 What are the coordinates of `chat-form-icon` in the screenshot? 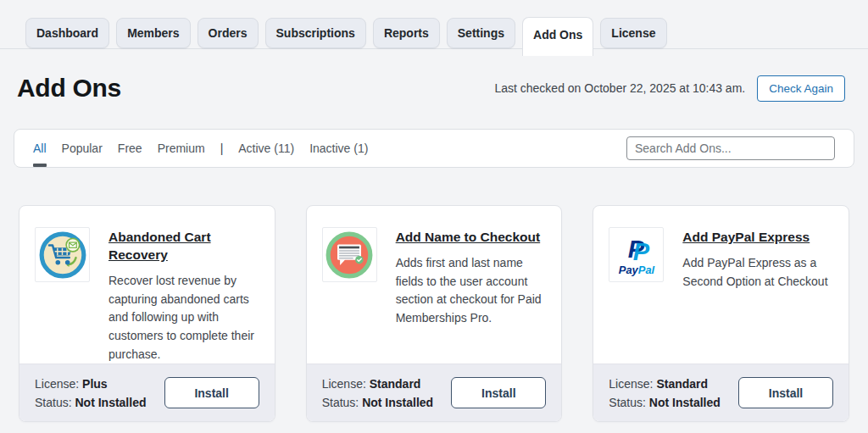 It's located at (349, 254).